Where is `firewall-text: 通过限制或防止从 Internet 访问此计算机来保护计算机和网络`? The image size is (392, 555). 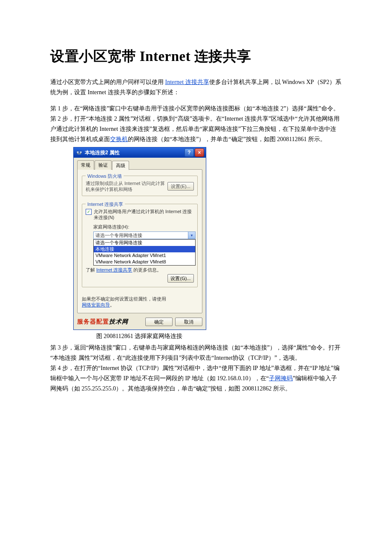
firewall-text: 通过限制或防止从 Internet 访问此计算机来保护计算机和网络 is located at coordinates (127, 186).